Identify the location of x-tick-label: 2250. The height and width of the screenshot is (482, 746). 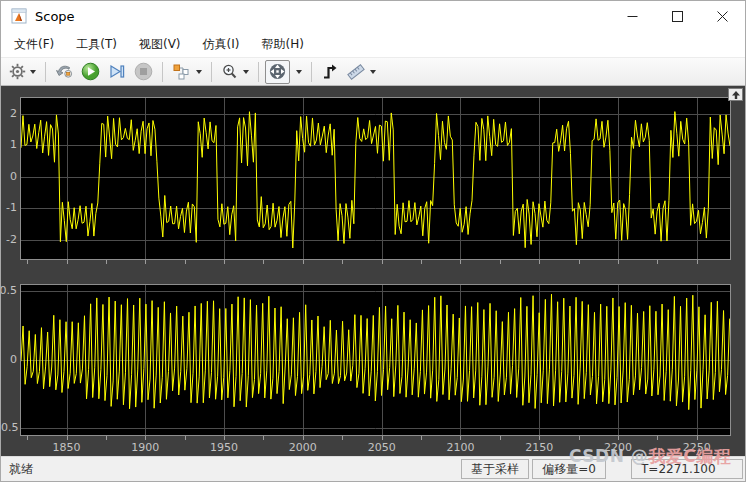
(697, 448).